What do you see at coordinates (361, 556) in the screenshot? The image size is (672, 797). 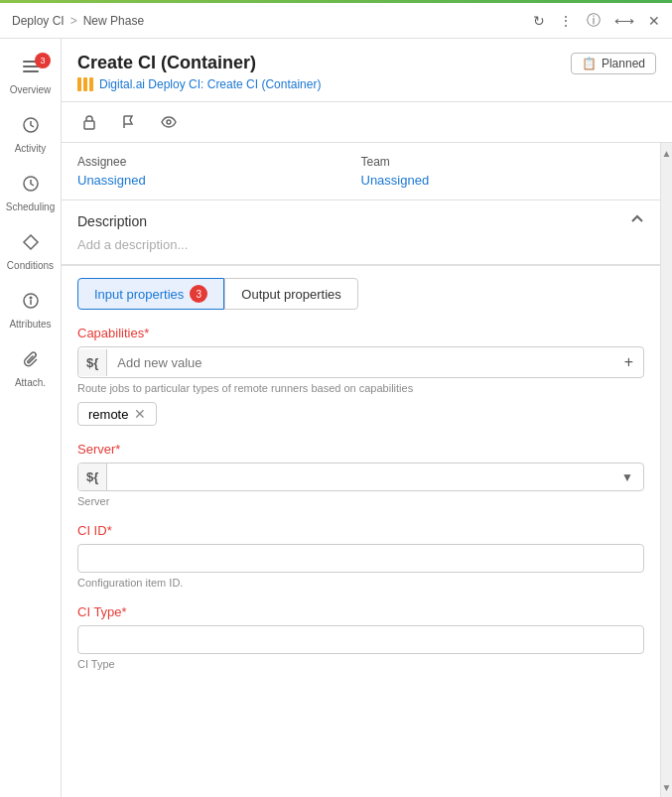 I see `ci-id-field: CI ID* Configuration item ID.` at bounding box center [361, 556].